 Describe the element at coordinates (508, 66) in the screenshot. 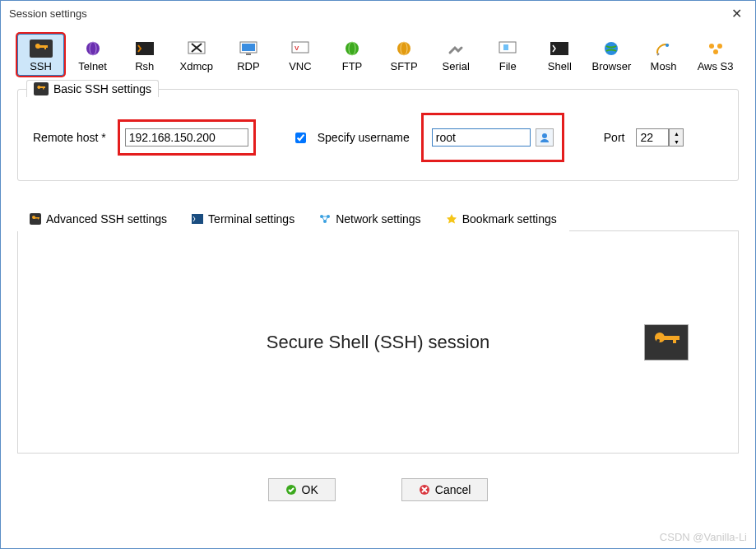

I see `tool-label: File` at that location.